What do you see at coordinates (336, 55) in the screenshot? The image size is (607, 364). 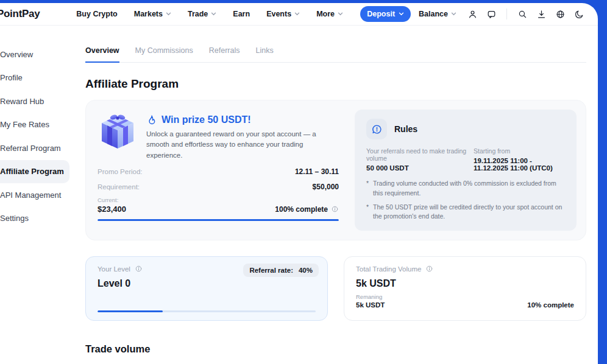 I see `tab-bar: Overview My Commissions Referrals Links` at bounding box center [336, 55].